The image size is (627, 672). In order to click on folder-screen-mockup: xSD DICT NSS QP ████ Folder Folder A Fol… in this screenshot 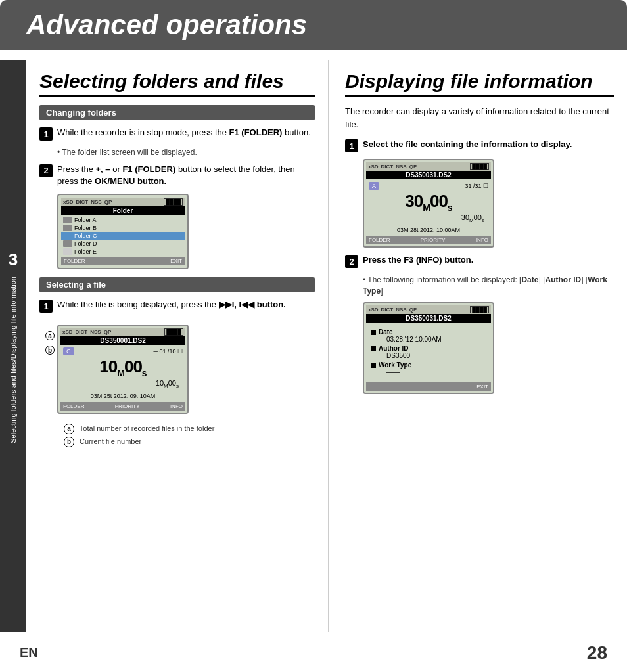, I will do `click(186, 231)`.